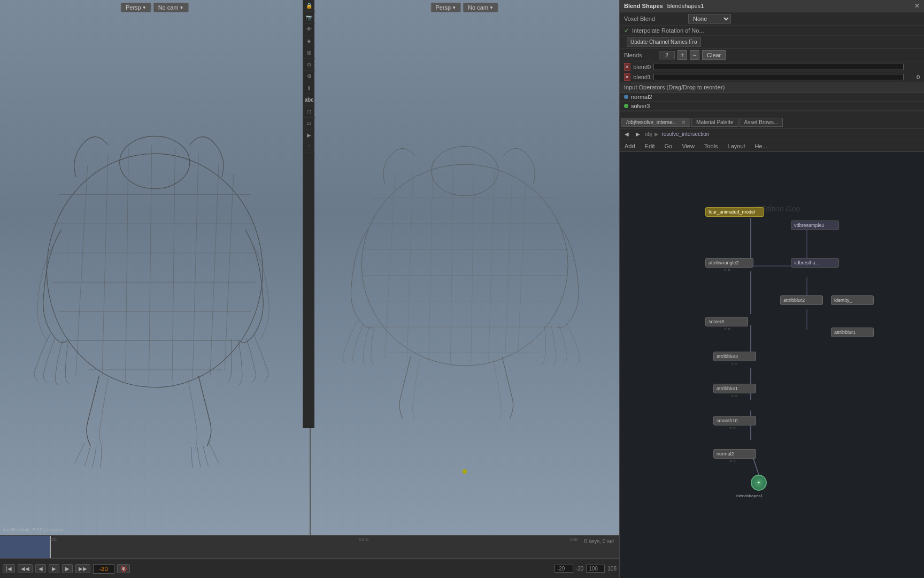  What do you see at coordinates (309, 88) in the screenshot?
I see `ris-info-btn: ℹ` at bounding box center [309, 88].